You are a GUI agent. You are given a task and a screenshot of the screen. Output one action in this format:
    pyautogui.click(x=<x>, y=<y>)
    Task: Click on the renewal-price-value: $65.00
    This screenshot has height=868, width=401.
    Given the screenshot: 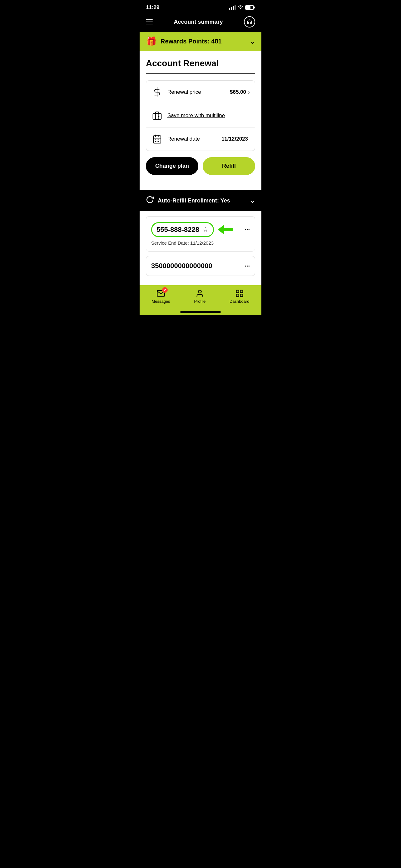 What is the action you would take?
    pyautogui.click(x=238, y=92)
    